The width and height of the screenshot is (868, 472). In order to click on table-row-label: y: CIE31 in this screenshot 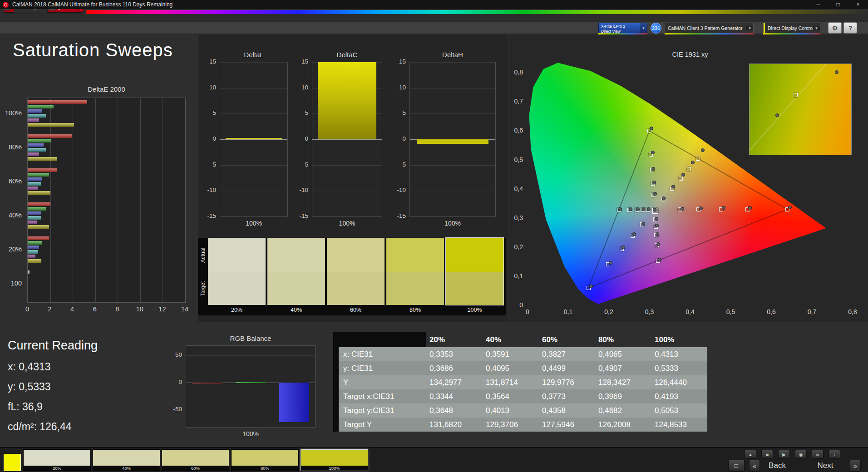, I will do `click(382, 369)`.